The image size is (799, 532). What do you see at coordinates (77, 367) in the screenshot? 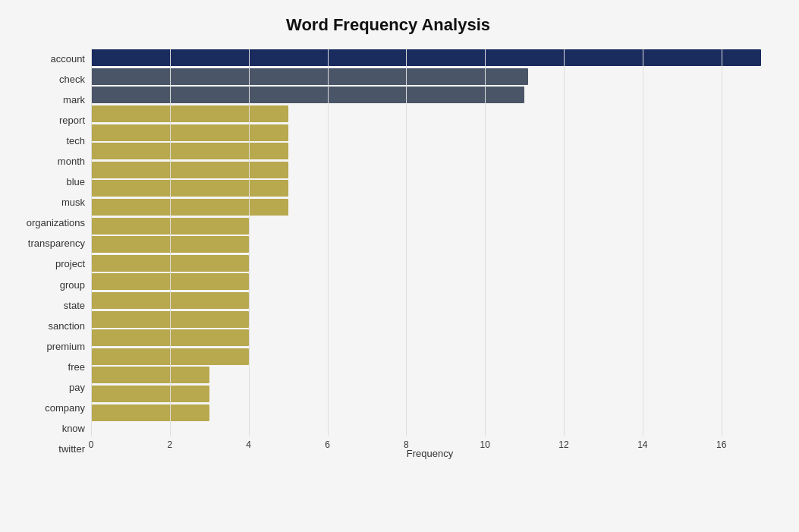
I see `y-label-free: free` at bounding box center [77, 367].